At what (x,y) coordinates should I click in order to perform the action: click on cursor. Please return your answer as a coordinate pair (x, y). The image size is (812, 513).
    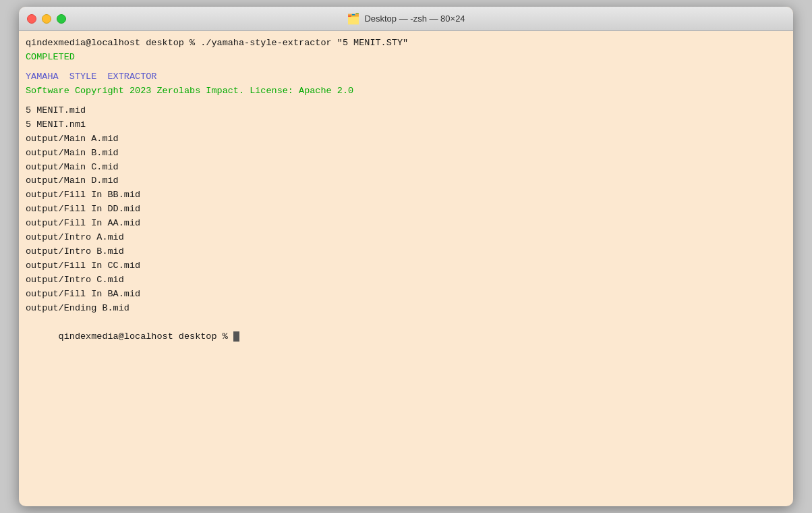
    Looking at the image, I should click on (236, 336).